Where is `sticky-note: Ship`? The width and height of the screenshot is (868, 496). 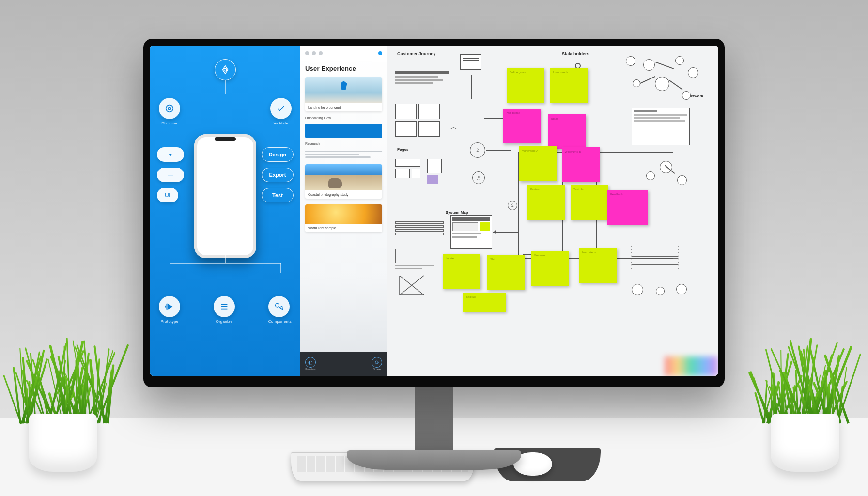
sticky-note: Ship is located at coordinates (506, 272).